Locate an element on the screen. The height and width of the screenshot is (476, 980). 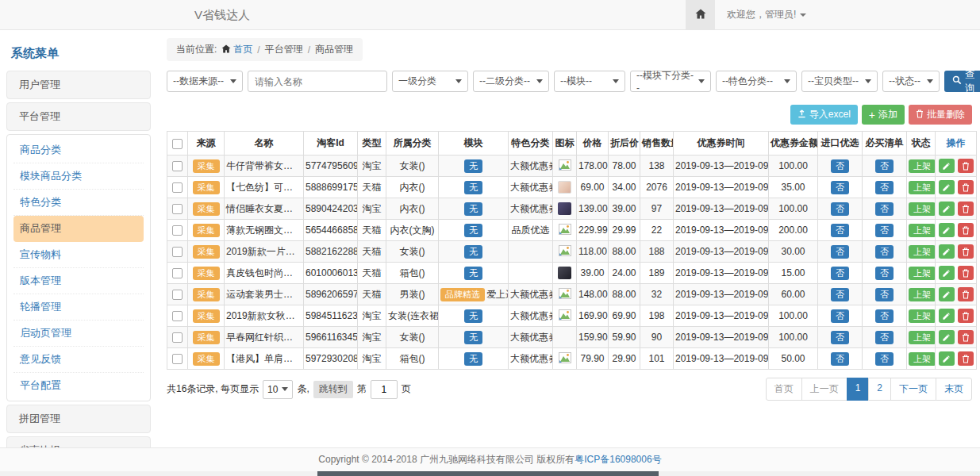
filter-select---状态--: --状态-- is located at coordinates (911, 81).